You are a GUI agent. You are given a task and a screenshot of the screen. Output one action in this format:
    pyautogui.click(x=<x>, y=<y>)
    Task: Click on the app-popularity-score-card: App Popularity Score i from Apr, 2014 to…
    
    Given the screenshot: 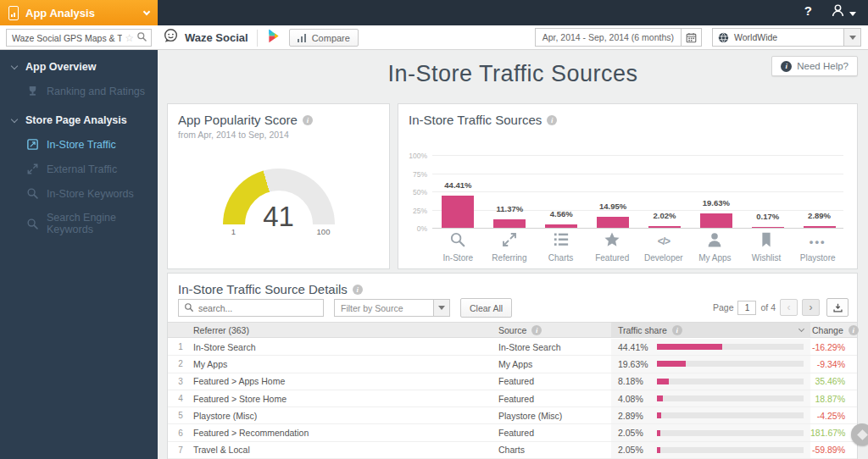 What is the action you would take?
    pyautogui.click(x=278, y=186)
    